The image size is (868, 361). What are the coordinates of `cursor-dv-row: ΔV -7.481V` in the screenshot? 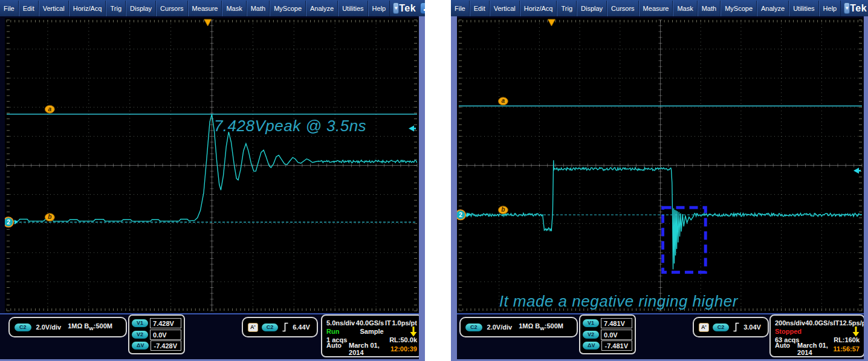 It's located at (607, 346).